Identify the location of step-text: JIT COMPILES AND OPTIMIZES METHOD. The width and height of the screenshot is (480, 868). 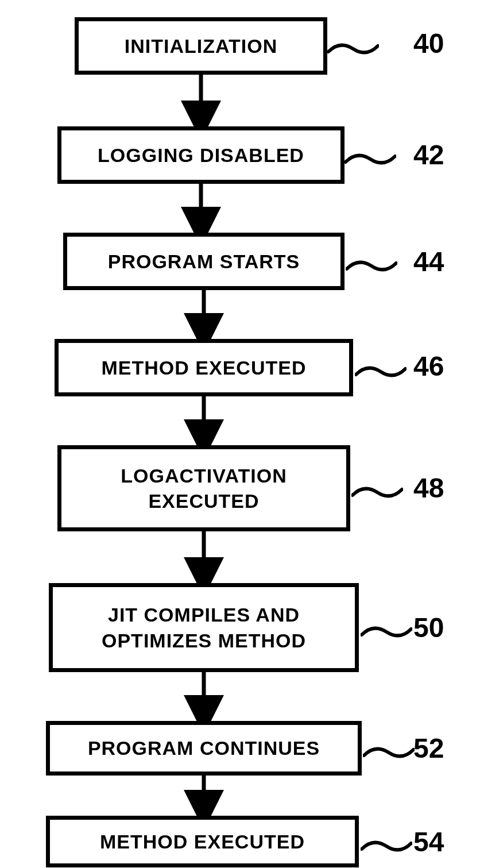
(204, 627).